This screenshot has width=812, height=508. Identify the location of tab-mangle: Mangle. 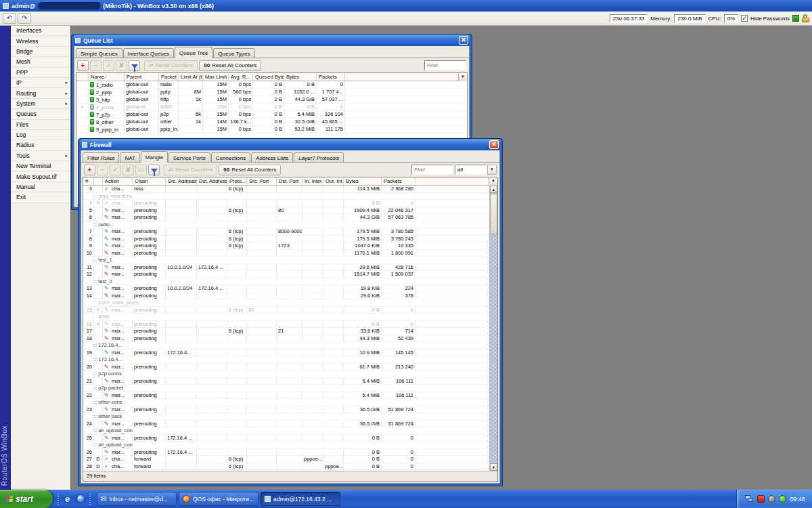
(154, 157).